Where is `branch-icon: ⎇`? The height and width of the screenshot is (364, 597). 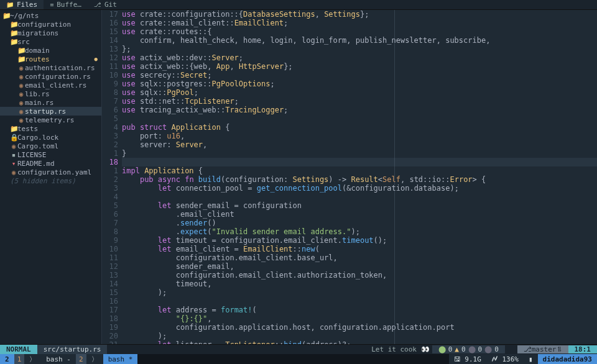
branch-icon: ⎇ is located at coordinates (527, 349).